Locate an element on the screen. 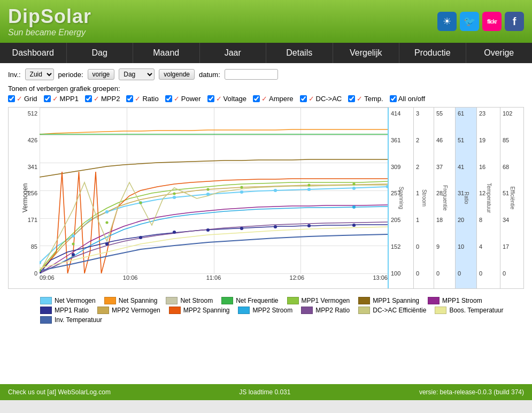 The image size is (532, 413). legend-mpp1-stroom: MPP1 Stroom is located at coordinates (455, 301).